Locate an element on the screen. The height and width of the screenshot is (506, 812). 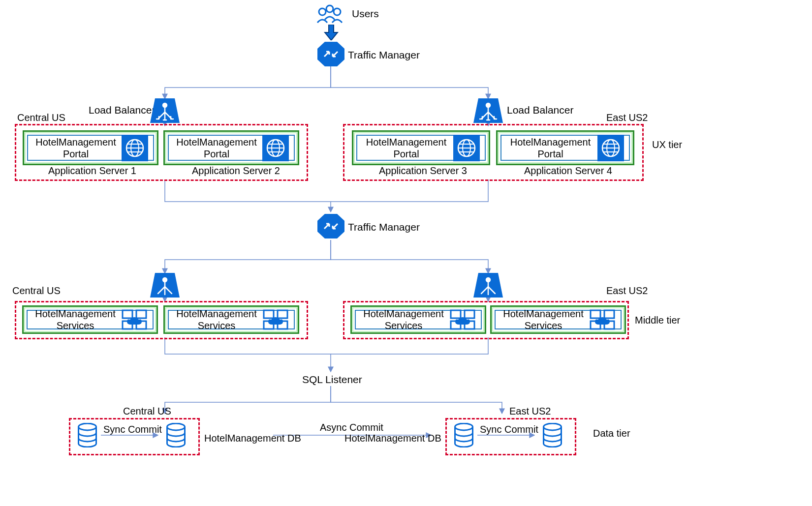
load-balancer-label-left-1: Load Balancer is located at coordinates (122, 110).